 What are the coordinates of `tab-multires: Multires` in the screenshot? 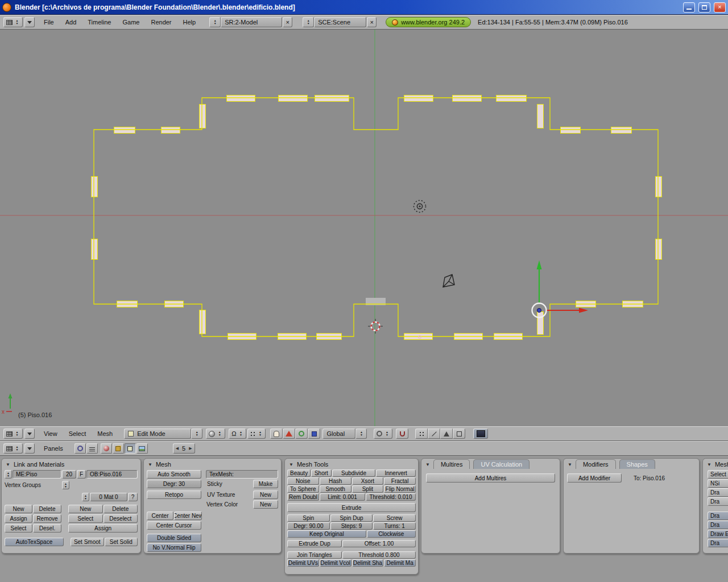 It's located at (452, 464).